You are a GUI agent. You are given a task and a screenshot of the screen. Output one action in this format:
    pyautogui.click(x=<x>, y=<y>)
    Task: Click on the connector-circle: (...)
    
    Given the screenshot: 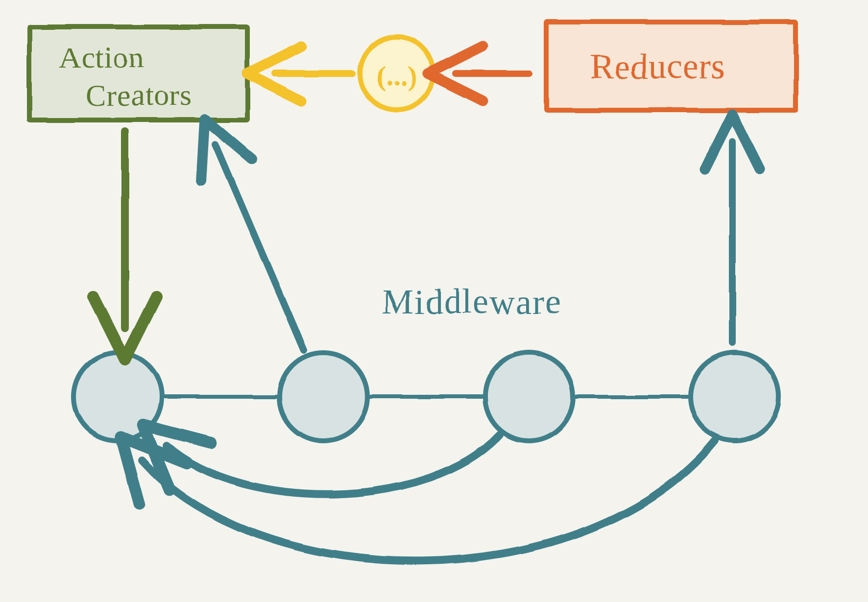 What is the action you would take?
    pyautogui.click(x=397, y=73)
    